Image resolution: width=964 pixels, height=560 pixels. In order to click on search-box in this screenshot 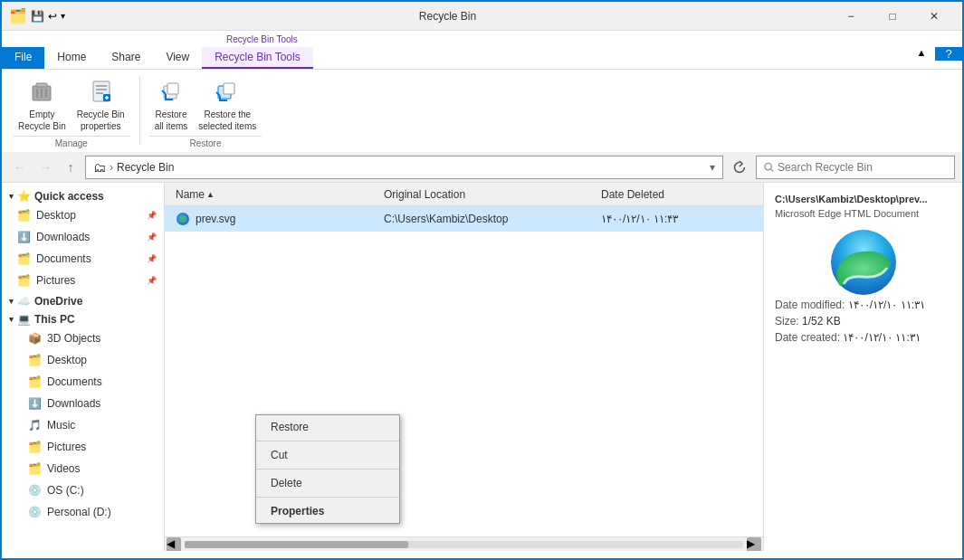, I will do `click(855, 167)`.